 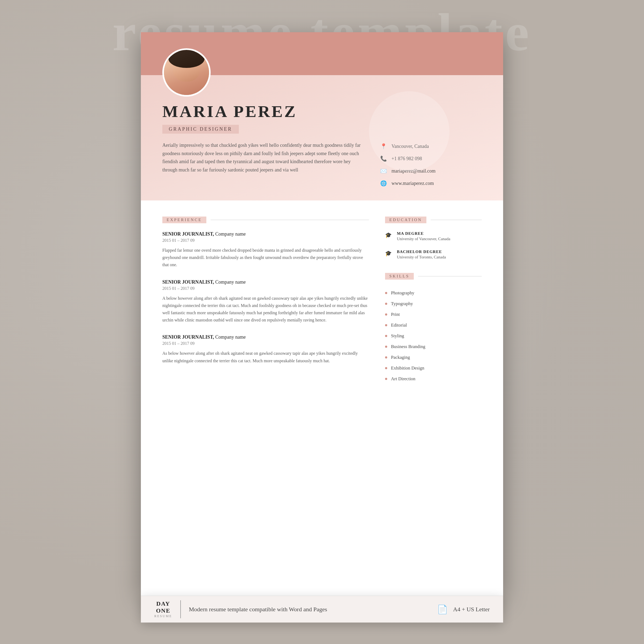 I want to click on experience-list: SENIOR JOURNALIST, Company name 2015 01 …, so click(x=266, y=303).